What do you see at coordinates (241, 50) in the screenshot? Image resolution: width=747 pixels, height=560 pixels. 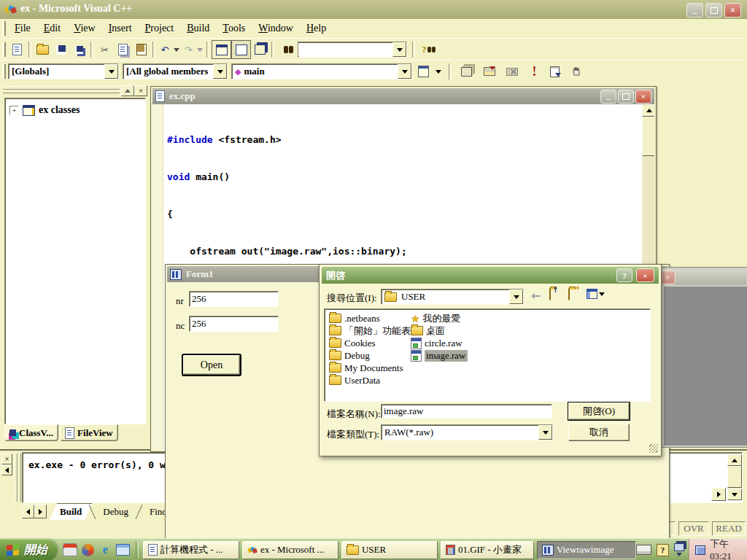 I see `output-pane-icon` at bounding box center [241, 50].